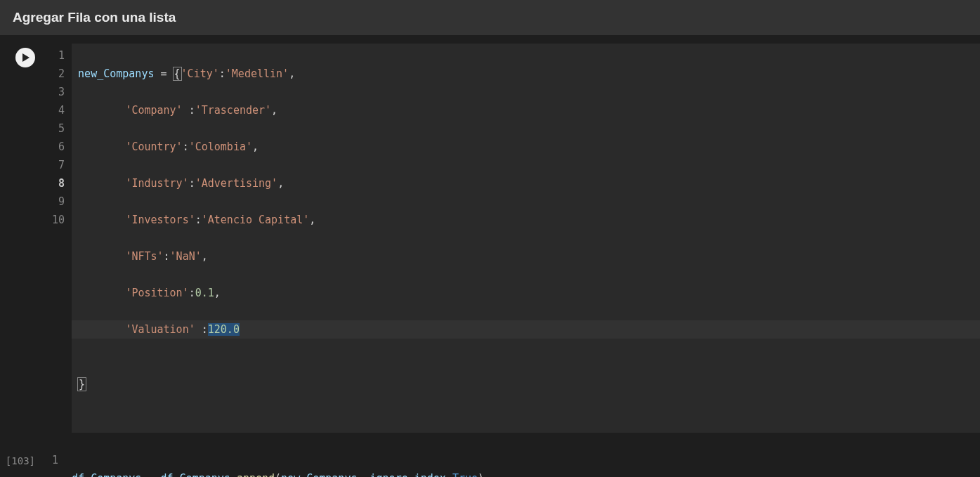  Describe the element at coordinates (20, 459) in the screenshot. I see `execution-count: [103]` at that location.